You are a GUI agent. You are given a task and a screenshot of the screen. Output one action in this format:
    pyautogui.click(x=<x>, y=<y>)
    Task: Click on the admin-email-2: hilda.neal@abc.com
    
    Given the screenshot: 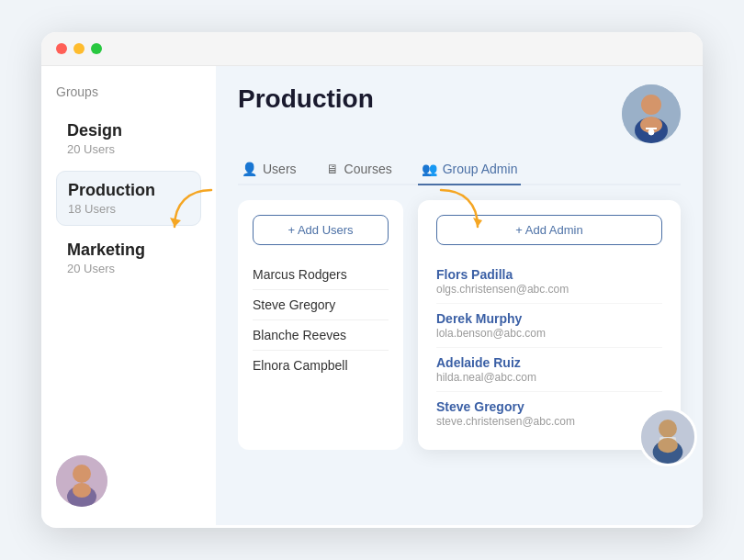 What is the action you would take?
    pyautogui.click(x=549, y=377)
    